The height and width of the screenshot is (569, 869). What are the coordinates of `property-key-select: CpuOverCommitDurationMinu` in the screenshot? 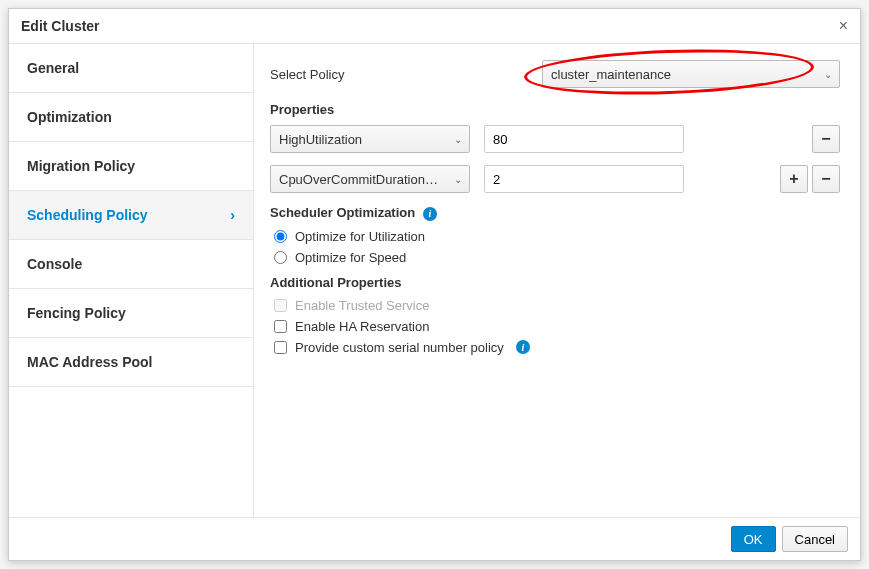 It's located at (370, 179).